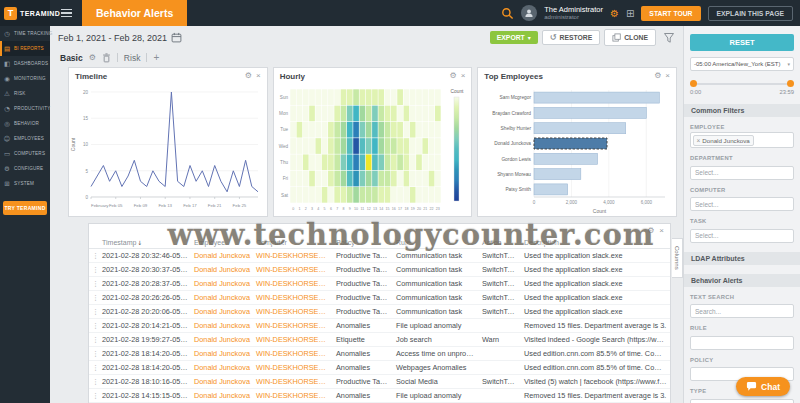 The width and height of the screenshot is (800, 403). What do you see at coordinates (25, 94) in the screenshot?
I see `sidebar-item-risk: ⚠RISK` at bounding box center [25, 94].